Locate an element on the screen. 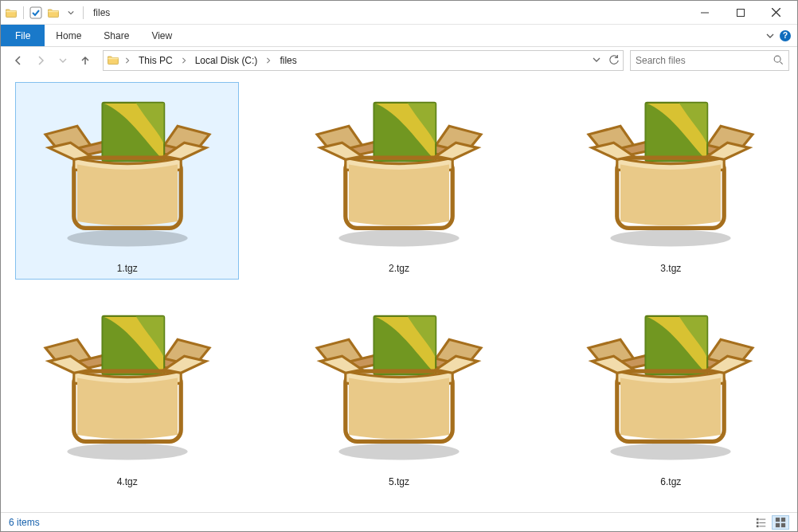  ribbon-tab-home: Home is located at coordinates (68, 35).